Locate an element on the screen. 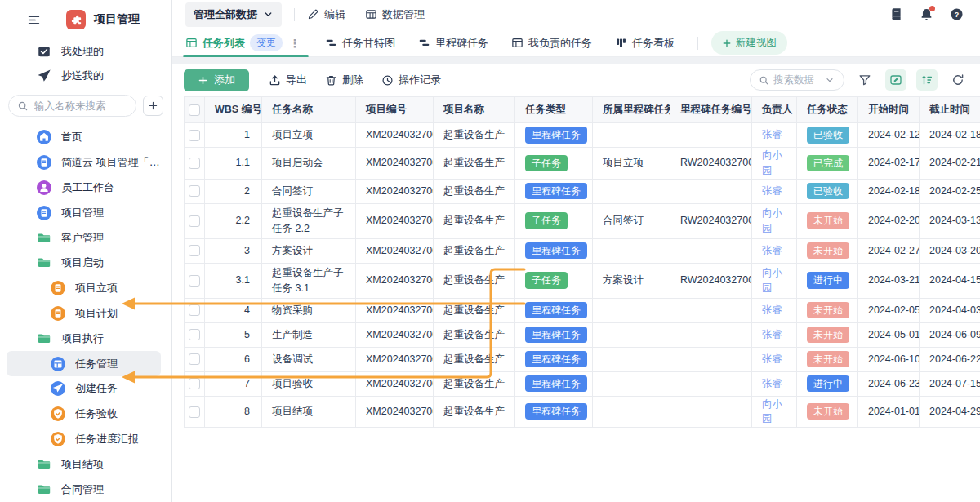 The image size is (980, 502). table-row-5: 5生产制造XM20240327001起重设备生产里程碑任务张睿未开始2024-0… is located at coordinates (582, 335).